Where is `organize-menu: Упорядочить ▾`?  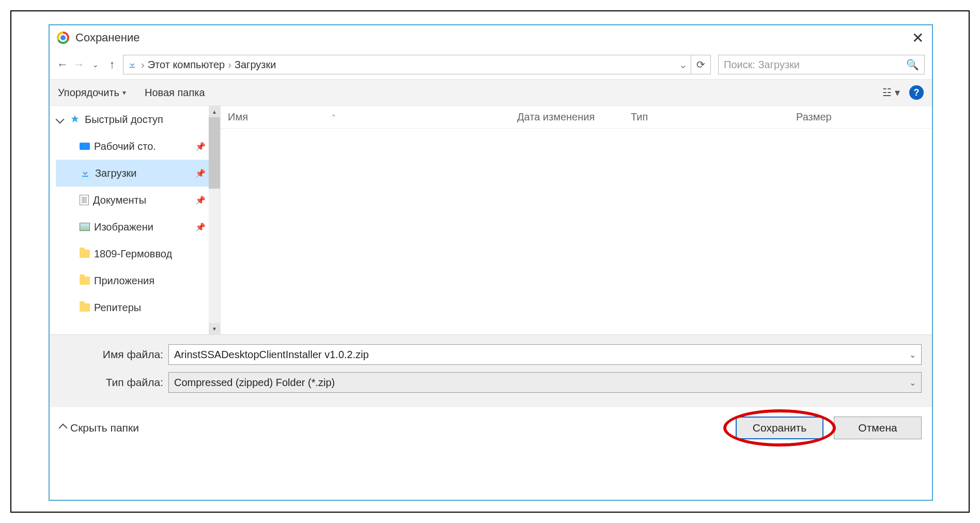 organize-menu: Упорядочить ▾ is located at coordinates (92, 93).